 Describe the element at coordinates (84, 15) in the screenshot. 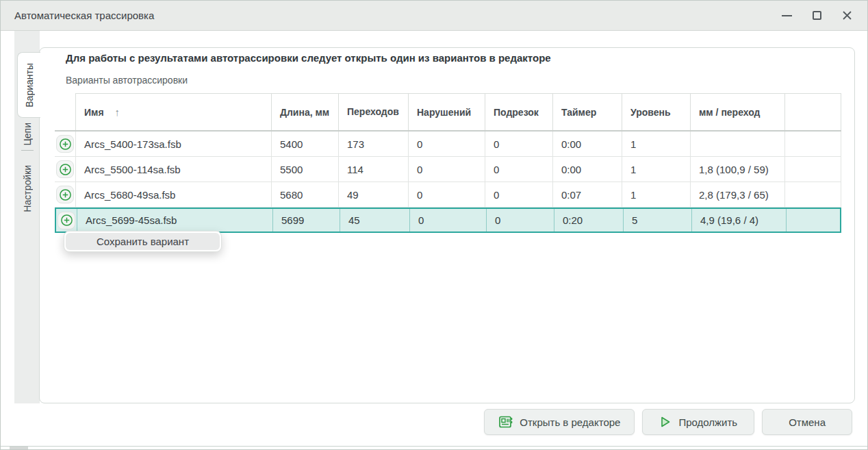

I see `window-title: Автоматическая трассировка` at that location.